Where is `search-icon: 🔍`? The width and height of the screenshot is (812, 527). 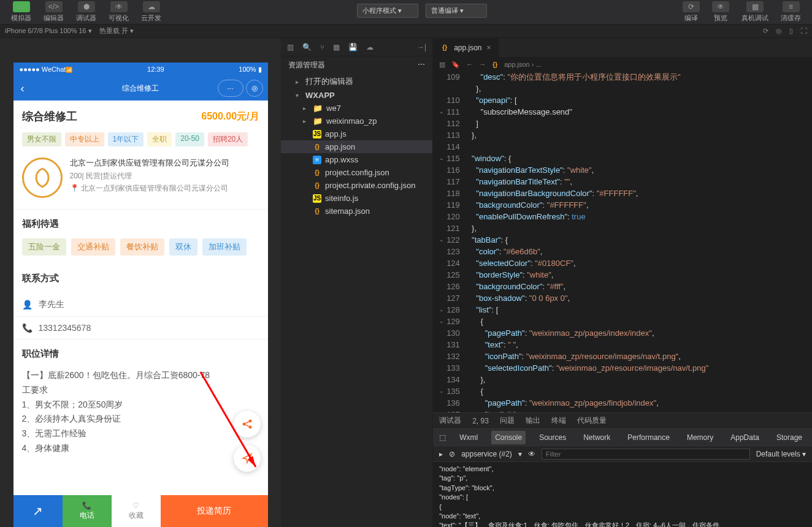 search-icon: 🔍 is located at coordinates (307, 47).